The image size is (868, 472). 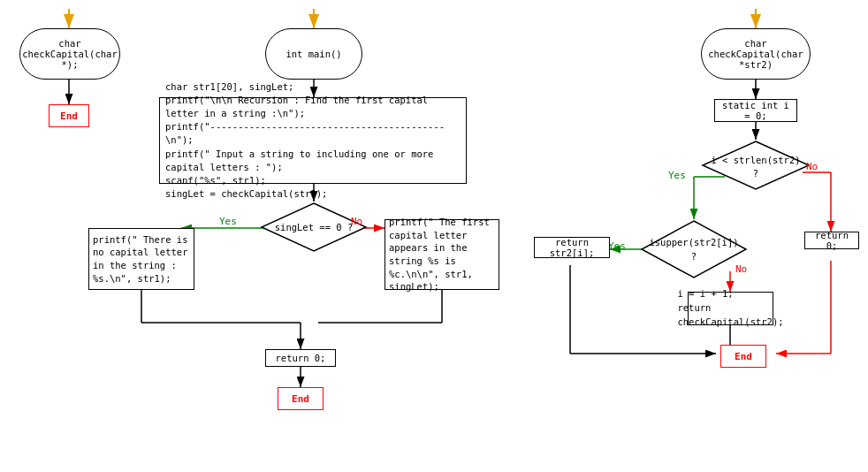 I want to click on strlen-diamond: i < strlen(str2) ?, so click(x=756, y=165).